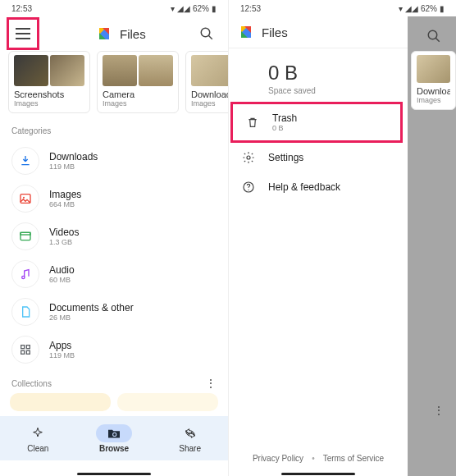  I want to click on download-icon, so click(25, 161).